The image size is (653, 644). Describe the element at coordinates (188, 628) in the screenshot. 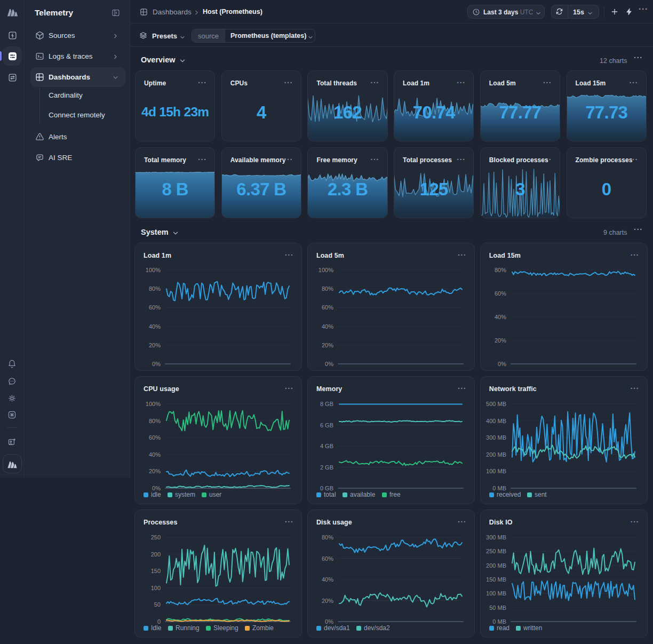

I see `svg-text: Running` at that location.